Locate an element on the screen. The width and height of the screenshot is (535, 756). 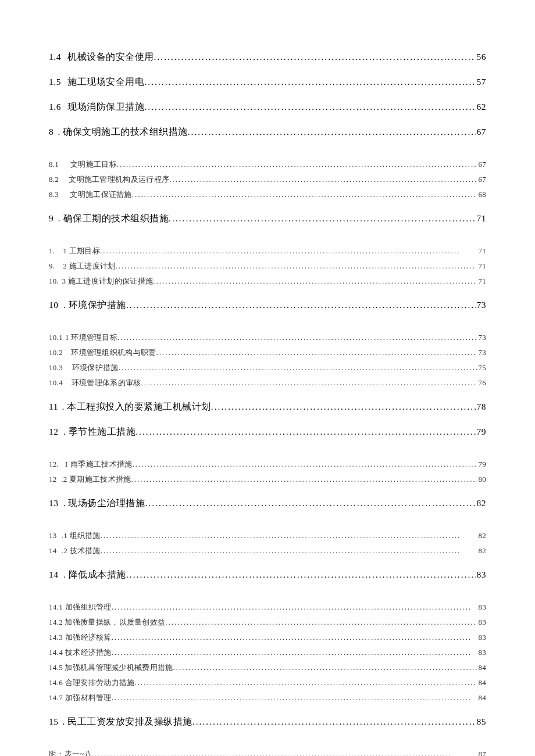
toc-entry: 14.2 技术措施...............................… is located at coordinates (268, 551).